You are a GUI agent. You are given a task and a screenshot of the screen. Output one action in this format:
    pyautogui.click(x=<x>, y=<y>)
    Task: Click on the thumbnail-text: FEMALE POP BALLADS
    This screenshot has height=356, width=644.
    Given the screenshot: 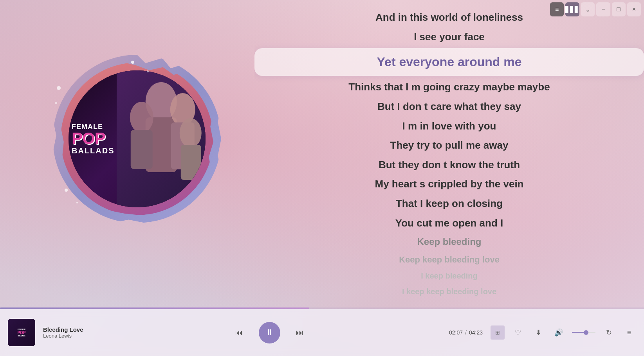 What is the action you would take?
    pyautogui.click(x=21, y=333)
    